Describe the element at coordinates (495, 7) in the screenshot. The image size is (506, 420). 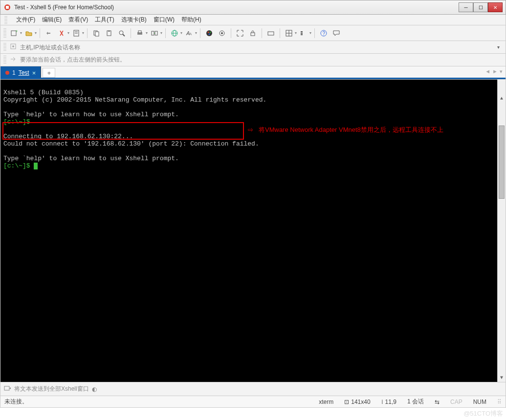
I see `close-button: ✕` at that location.